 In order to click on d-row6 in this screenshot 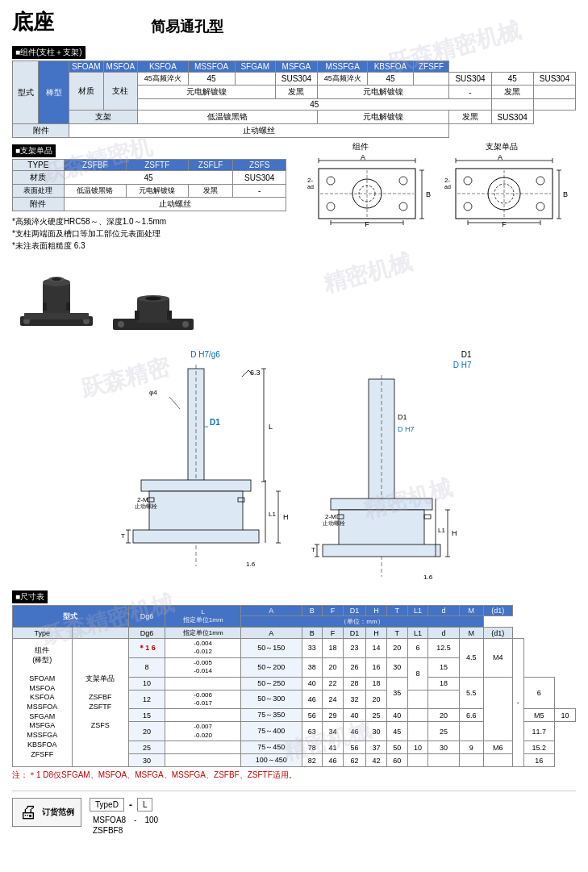, I will do `click(471, 732)`.